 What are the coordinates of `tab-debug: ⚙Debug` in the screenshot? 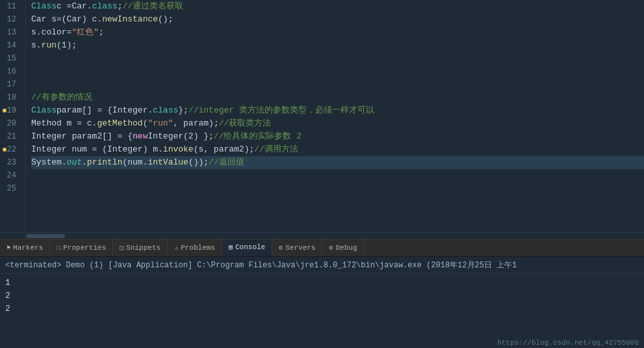 It's located at (343, 248).